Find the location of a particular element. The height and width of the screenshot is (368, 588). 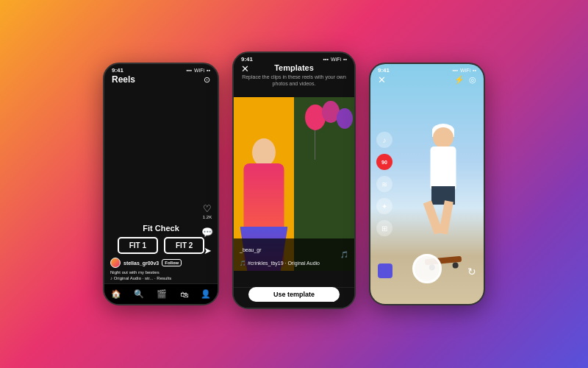

layout-icon: ⊞ is located at coordinates (384, 228).